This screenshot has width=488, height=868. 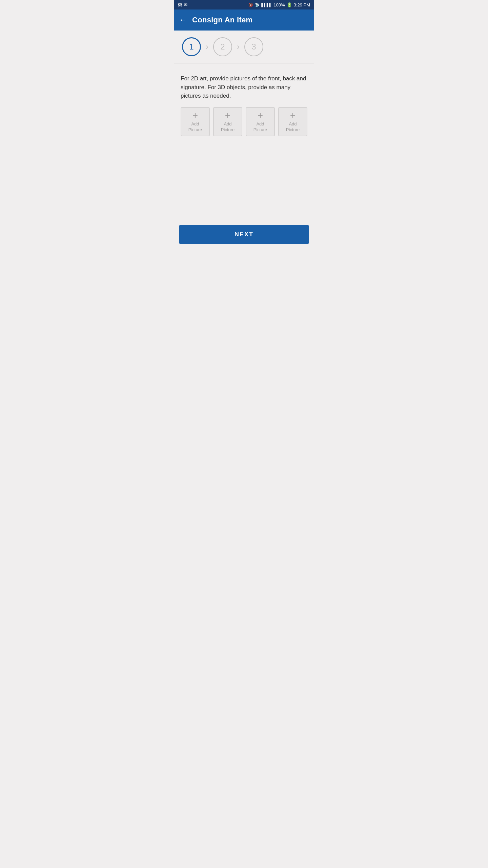 I want to click on mail-icon: ✉, so click(x=186, y=5).